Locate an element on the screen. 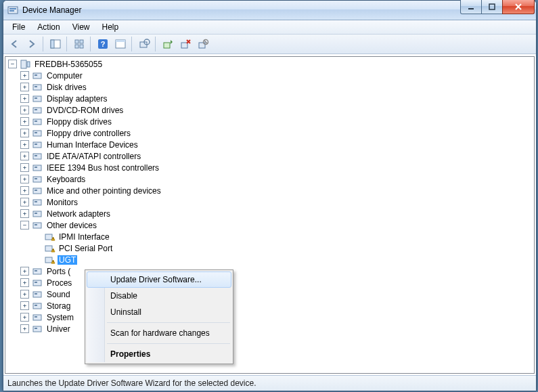  toolbar: ? is located at coordinates (269, 45).